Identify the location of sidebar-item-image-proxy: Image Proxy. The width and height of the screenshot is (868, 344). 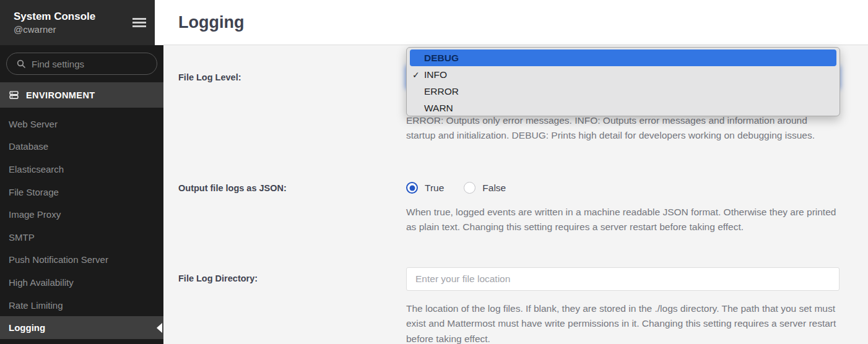
(82, 214).